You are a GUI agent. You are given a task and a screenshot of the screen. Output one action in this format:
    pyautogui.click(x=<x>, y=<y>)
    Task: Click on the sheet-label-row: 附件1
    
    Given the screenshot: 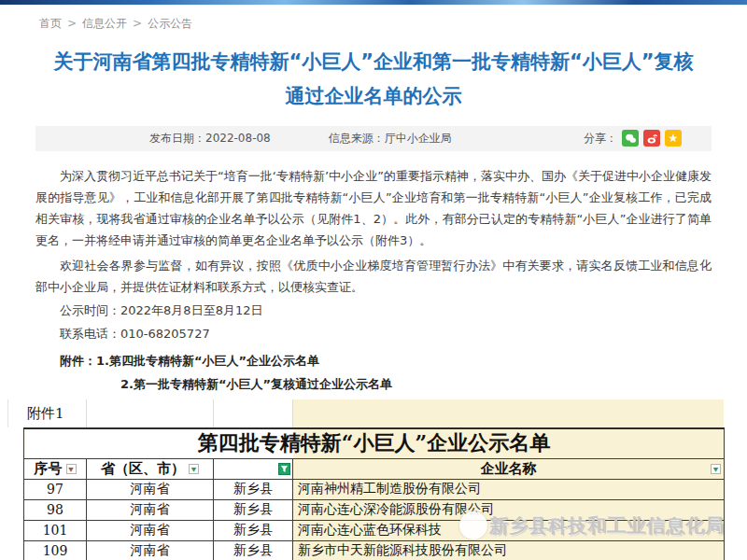 What is the action you would take?
    pyautogui.click(x=366, y=413)
    